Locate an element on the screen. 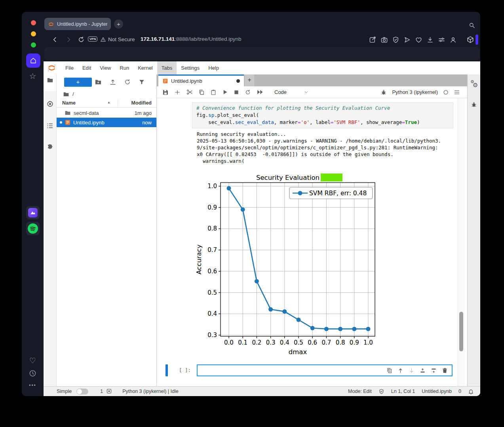 This screenshot has height=427, width=504. simple-mode-toggle is located at coordinates (82, 391).